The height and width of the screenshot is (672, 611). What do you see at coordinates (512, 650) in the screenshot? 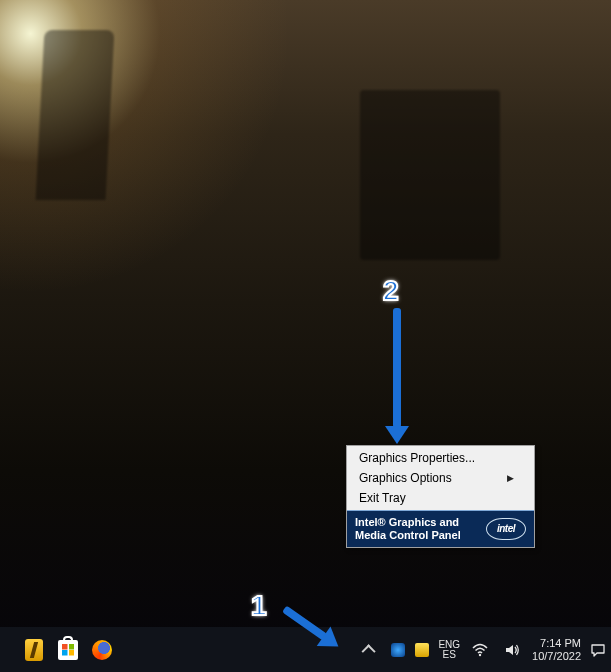
I see `tray-volume` at bounding box center [512, 650].